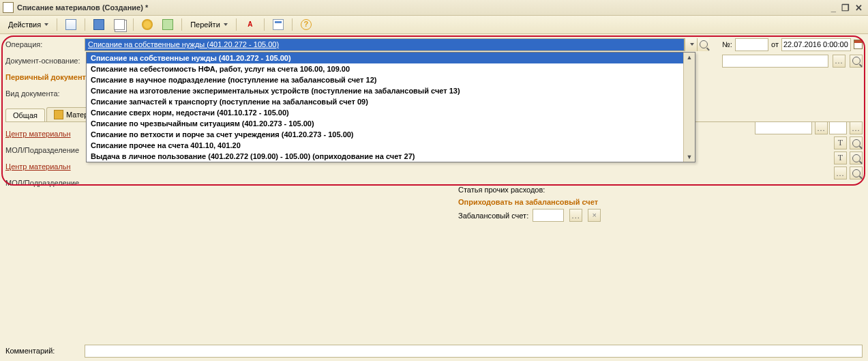 Image resolution: width=868 pixels, height=361 pixels. Describe the element at coordinates (434, 8) in the screenshot. I see `title-bar: Списание материалов (Создание) * _ ❐ ✕` at that location.